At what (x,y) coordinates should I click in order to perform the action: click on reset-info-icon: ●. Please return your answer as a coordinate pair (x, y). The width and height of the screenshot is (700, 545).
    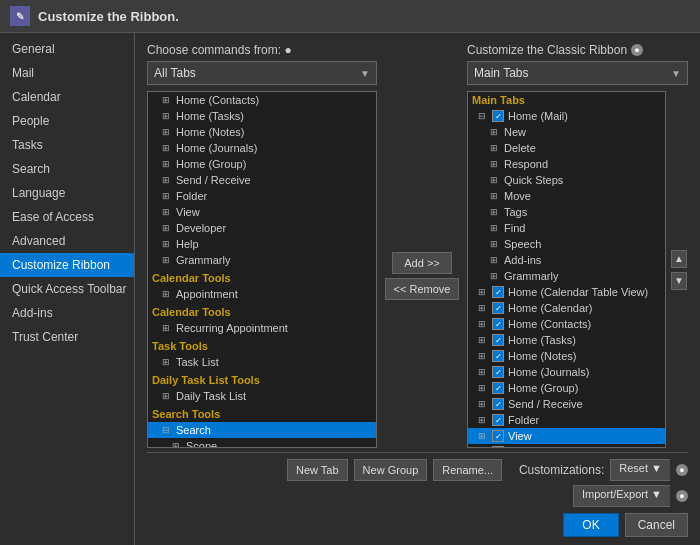
    Looking at the image, I should click on (682, 470).